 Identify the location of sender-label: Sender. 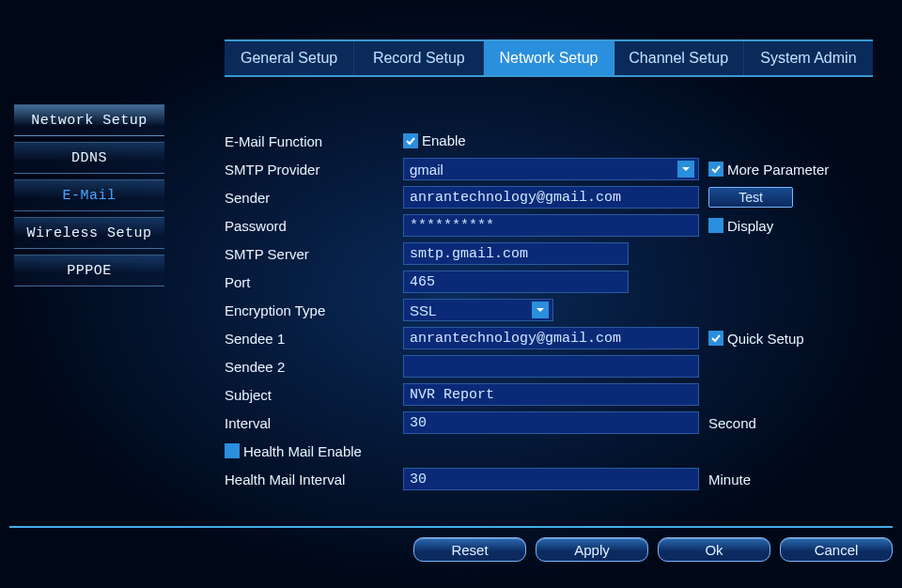
(314, 197).